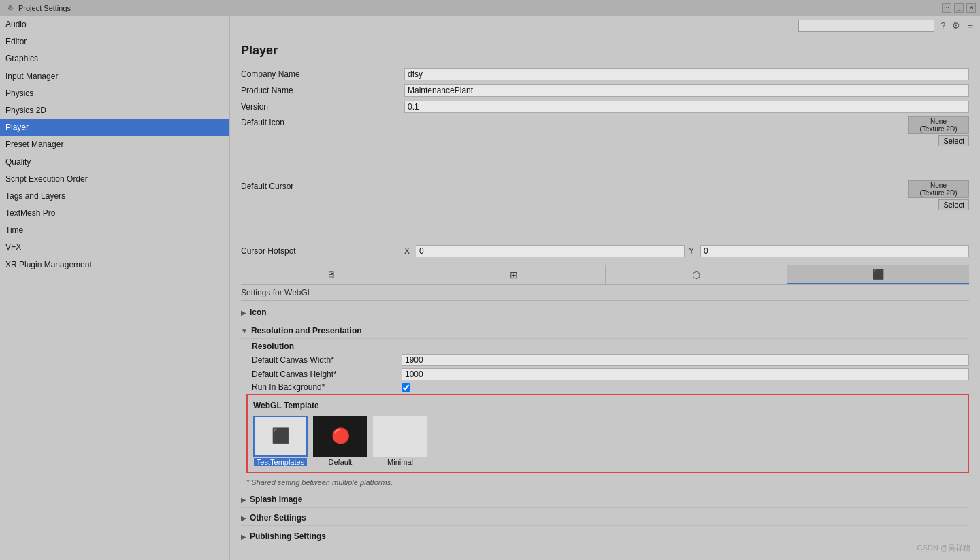 This screenshot has height=560, width=980. What do you see at coordinates (691, 251) in the screenshot?
I see `y-label: Y` at bounding box center [691, 251].